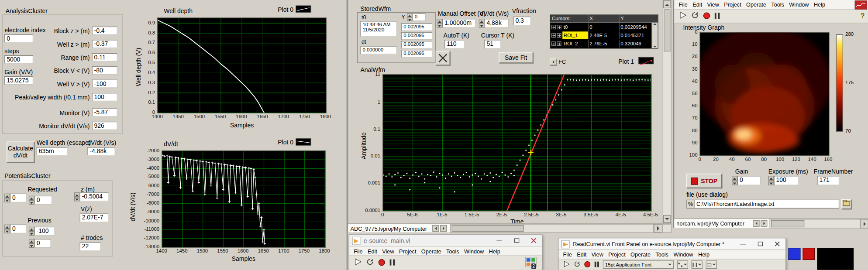 The width and height of the screenshot is (868, 270). What do you see at coordinates (44, 200) in the screenshot?
I see `requested-2-field: 0` at bounding box center [44, 200].